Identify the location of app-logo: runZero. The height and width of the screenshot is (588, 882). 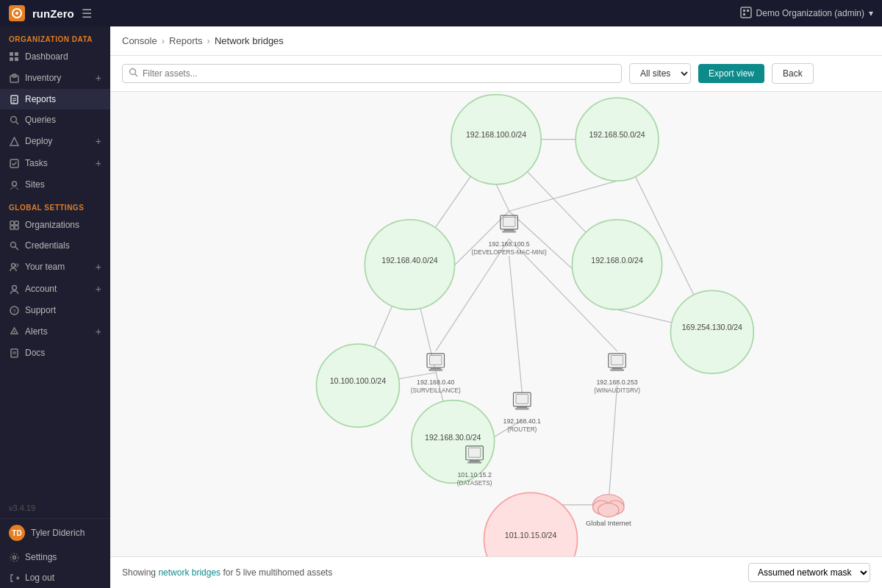
(53, 13).